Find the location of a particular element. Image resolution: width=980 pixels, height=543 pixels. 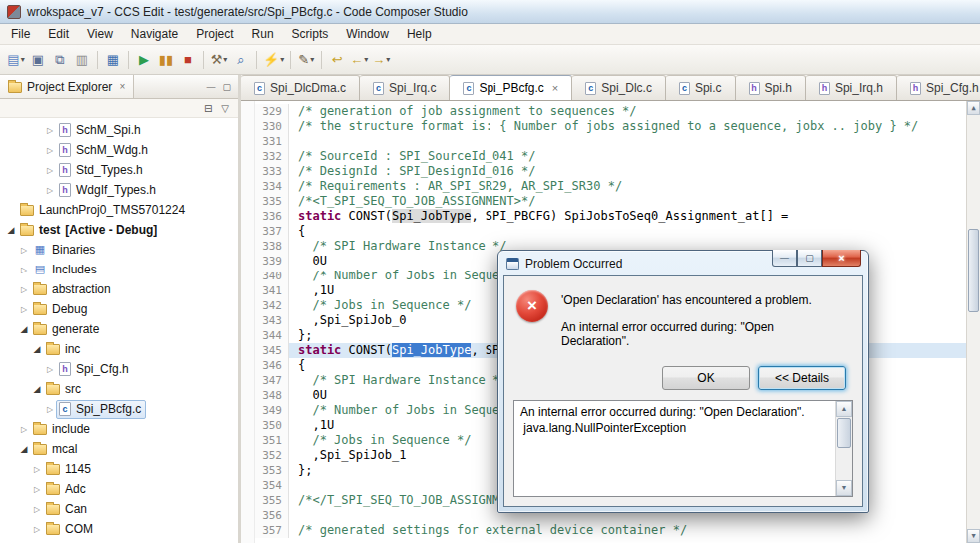

code-line: 335/*<T_SPI_SEQ_TO_JOB_ASSIGNMENT>*/ is located at coordinates (610, 202).